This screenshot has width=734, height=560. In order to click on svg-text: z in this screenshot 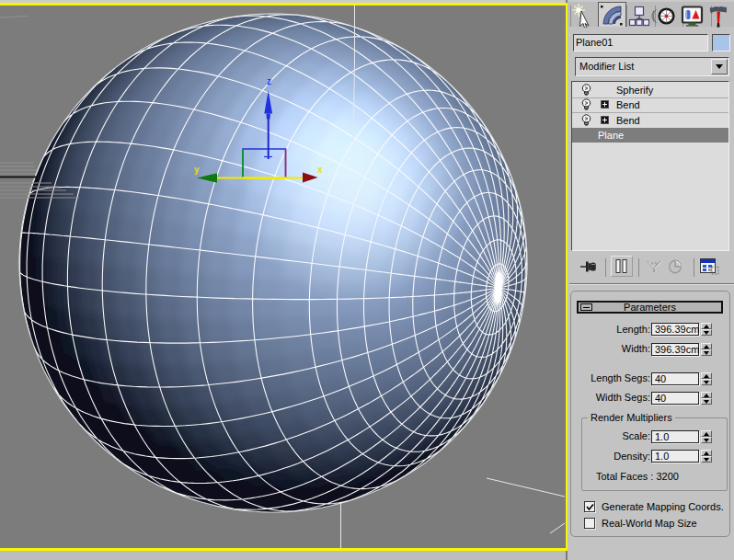, I will do `click(269, 81)`.